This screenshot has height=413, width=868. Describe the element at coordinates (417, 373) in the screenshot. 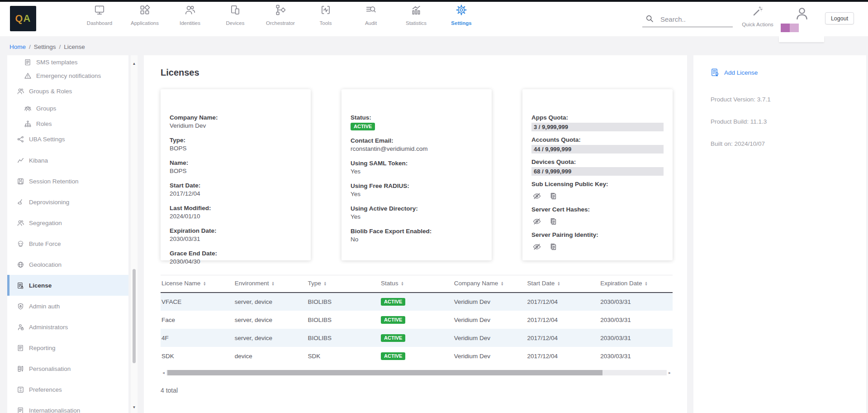

I see `scrollbar-track` at that location.